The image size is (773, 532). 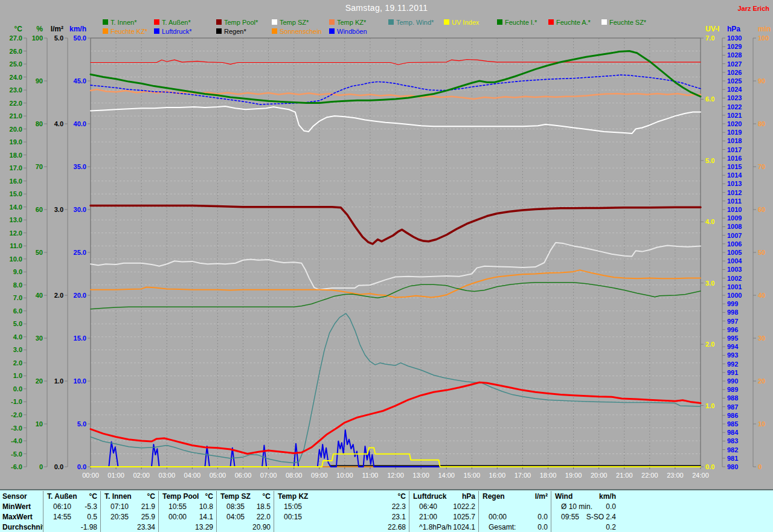 What do you see at coordinates (444, 517) in the screenshot?
I see `table-cell: 21:001025.7` at bounding box center [444, 517].